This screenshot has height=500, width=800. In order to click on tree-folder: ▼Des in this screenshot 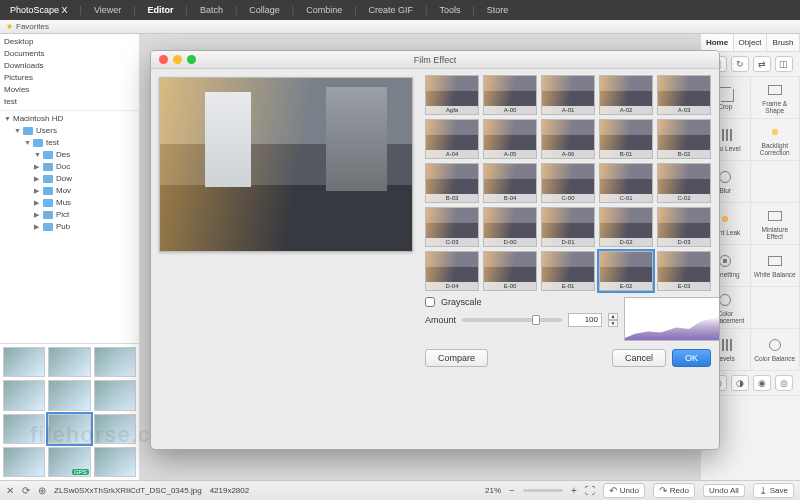, I will do `click(70, 155)`.